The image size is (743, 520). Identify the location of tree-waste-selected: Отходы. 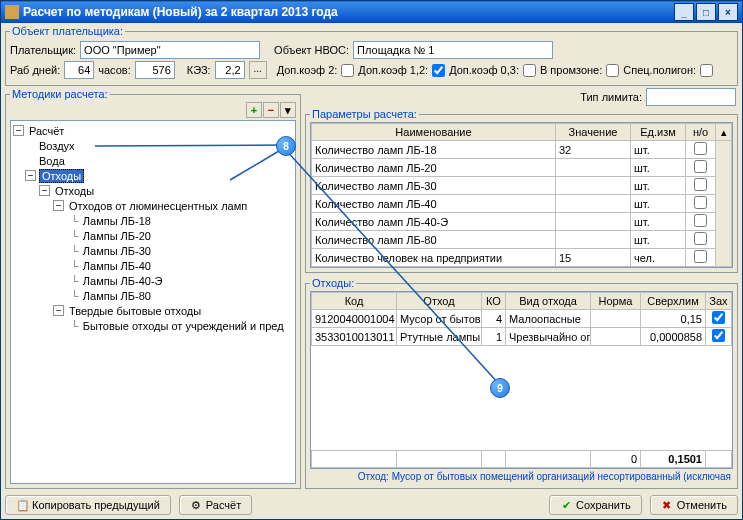
(62, 176).